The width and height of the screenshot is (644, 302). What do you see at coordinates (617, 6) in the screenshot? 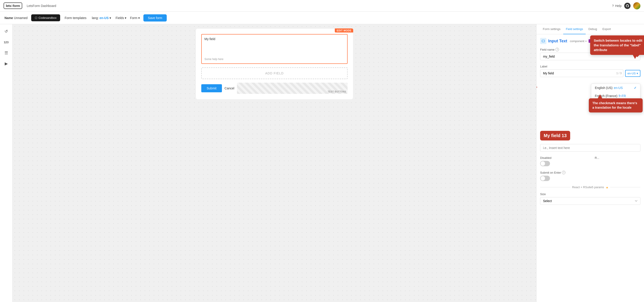
I see `help-button: ? Help` at bounding box center [617, 6].